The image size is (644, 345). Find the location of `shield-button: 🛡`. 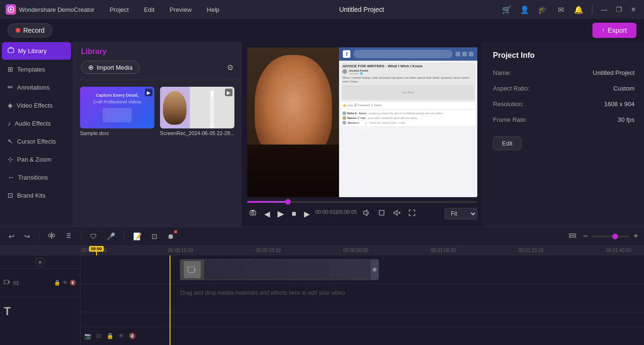

shield-button: 🛡 is located at coordinates (94, 236).